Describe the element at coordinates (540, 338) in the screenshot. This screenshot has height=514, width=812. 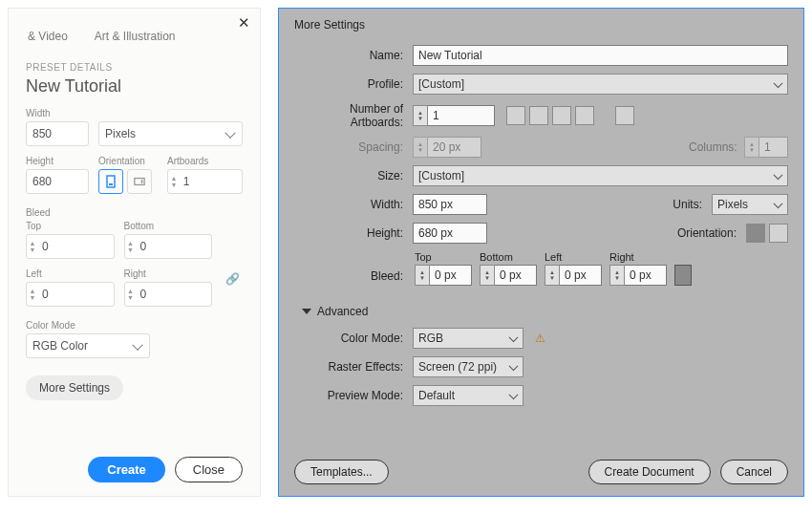
I see `warning-icon: ⚠` at that location.